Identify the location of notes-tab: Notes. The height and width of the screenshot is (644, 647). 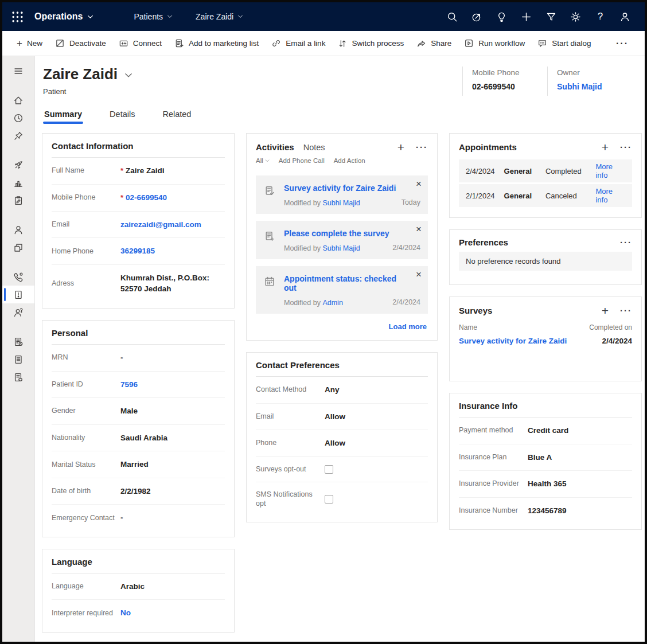
(314, 147).